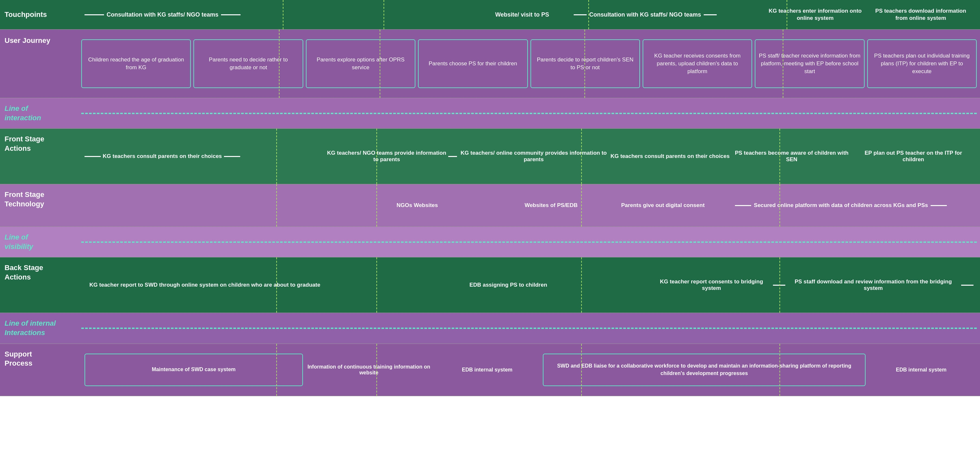  I want to click on tp-segment-4: KG teachers enter information onto onlin…, so click(815, 14).